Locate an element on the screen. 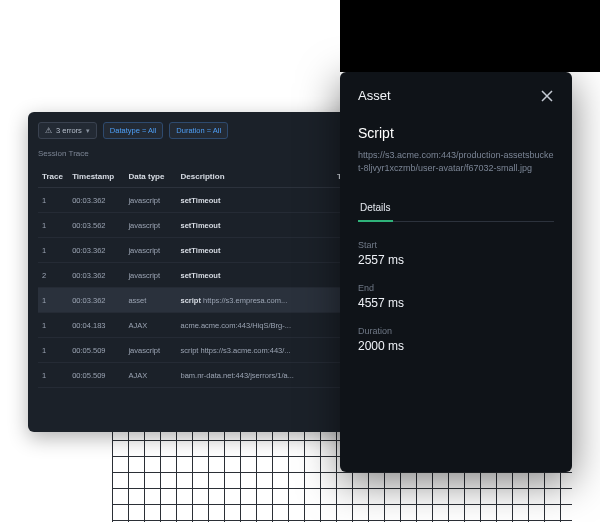  end-label: End is located at coordinates (456, 288).